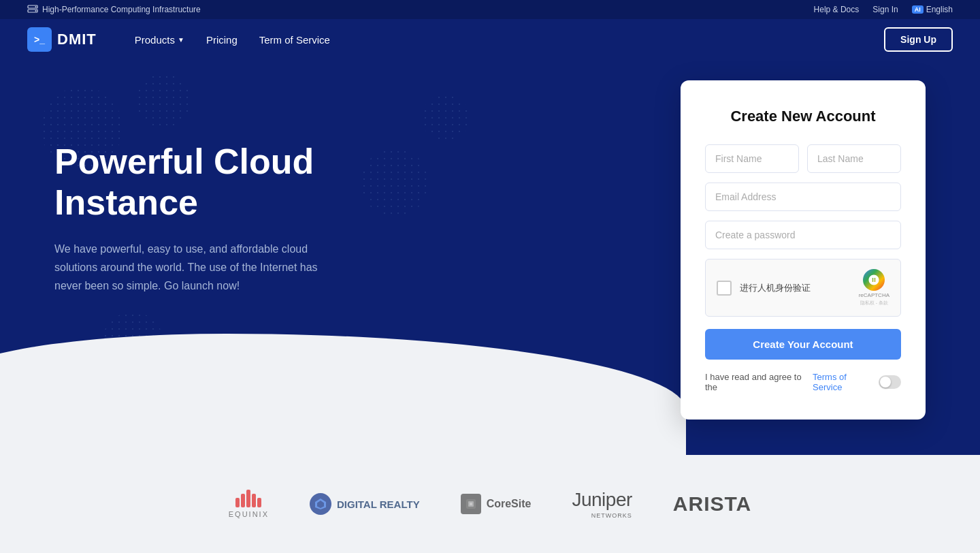  What do you see at coordinates (919, 40) in the screenshot?
I see `signup-button: Sign Up` at bounding box center [919, 40].